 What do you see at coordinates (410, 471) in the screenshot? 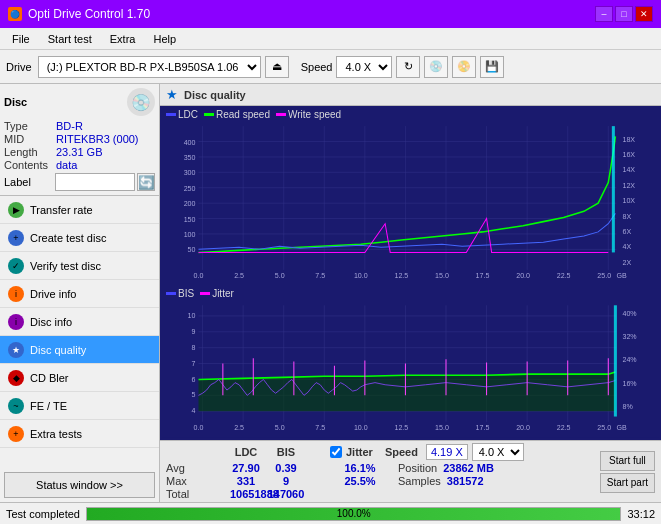
I see `stats-bar: LDC BIS Jitter Speed 4.19 X 4.0 X2.0 X8.…` at bounding box center [410, 471].